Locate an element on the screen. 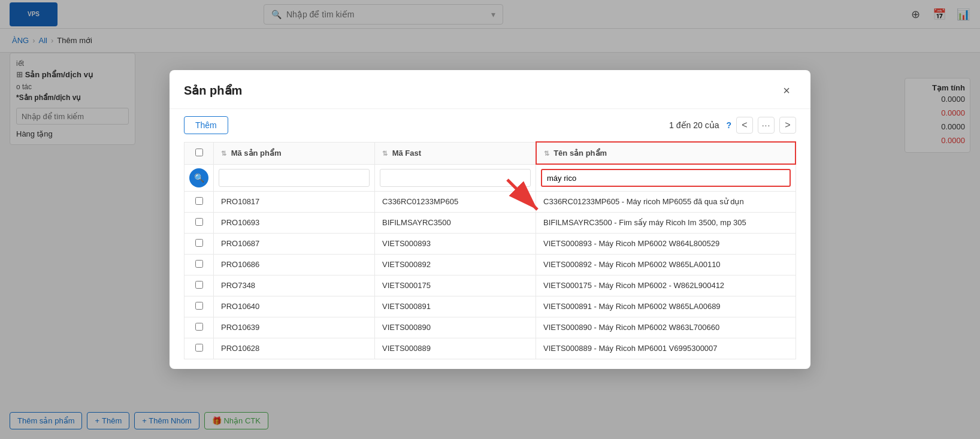  row-5-ma-san-pham: PRO7348 is located at coordinates (295, 285).